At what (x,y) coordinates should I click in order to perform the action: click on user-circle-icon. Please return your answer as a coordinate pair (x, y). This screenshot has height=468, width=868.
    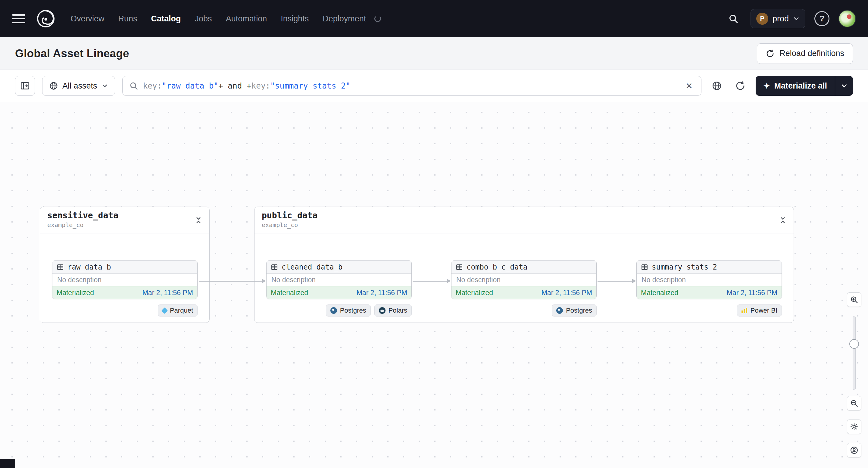
    Looking at the image, I should click on (854, 450).